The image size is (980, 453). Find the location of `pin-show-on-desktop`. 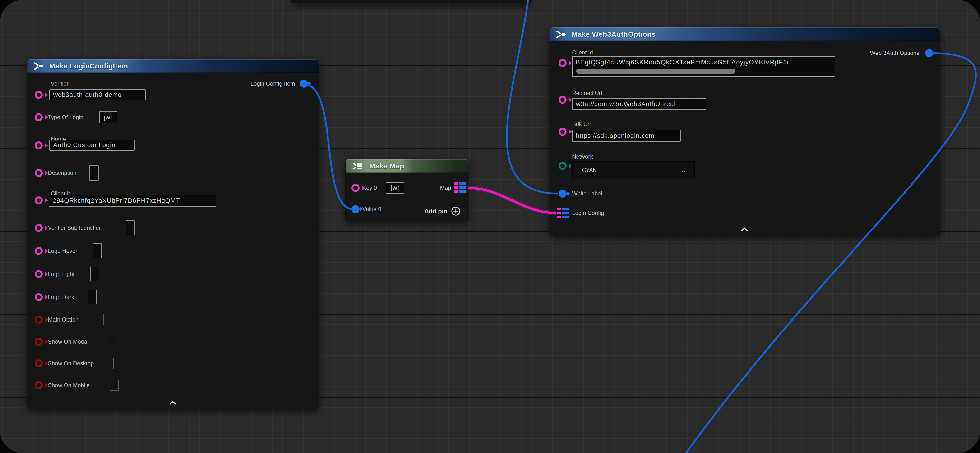

pin-show-on-desktop is located at coordinates (39, 363).